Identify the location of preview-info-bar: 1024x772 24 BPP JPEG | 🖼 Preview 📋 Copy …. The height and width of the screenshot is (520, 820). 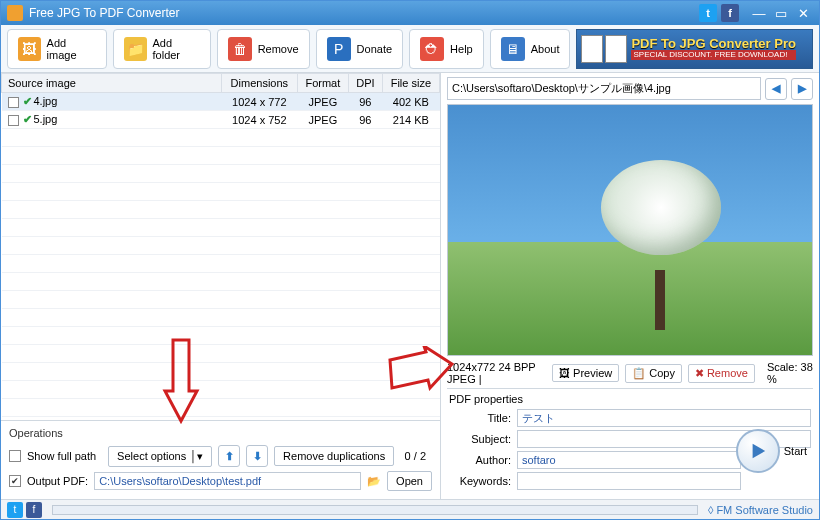
(630, 373).